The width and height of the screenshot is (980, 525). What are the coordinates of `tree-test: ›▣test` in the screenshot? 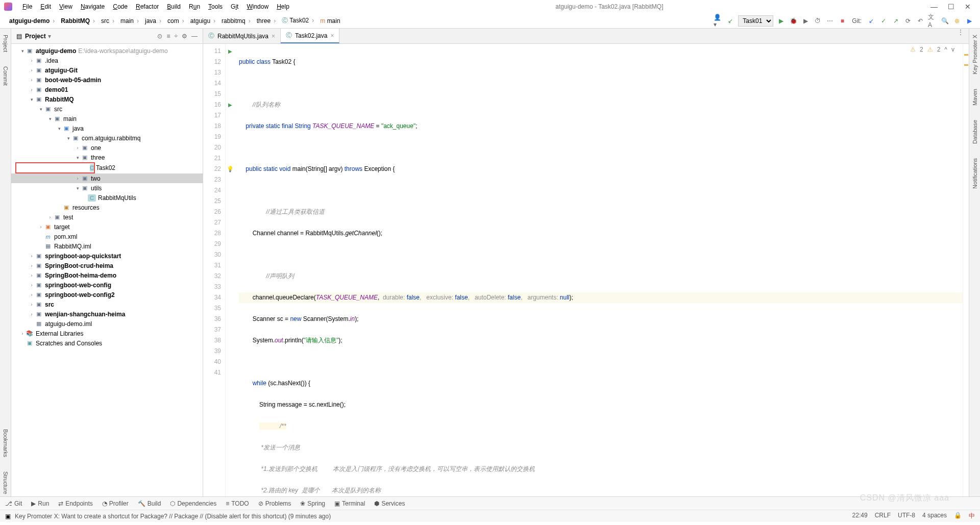 It's located at (107, 217).